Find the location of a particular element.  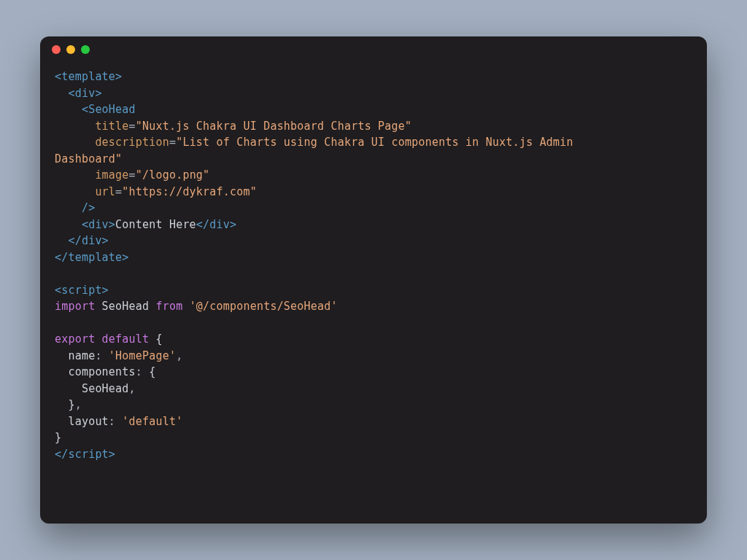

code-token: <script> is located at coordinates (82, 290).